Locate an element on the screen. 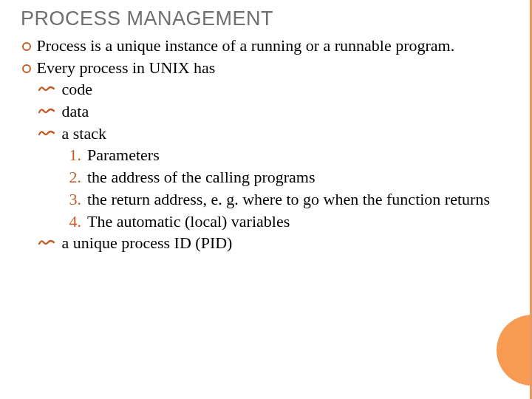  sub-3-text: a stack is located at coordinates (84, 133).